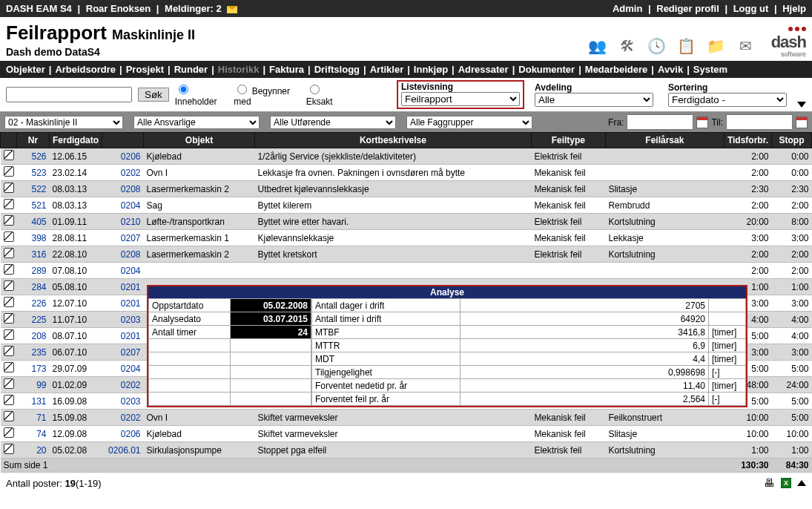 The width and height of the screenshot is (812, 509). I want to click on search-input, so click(69, 95).